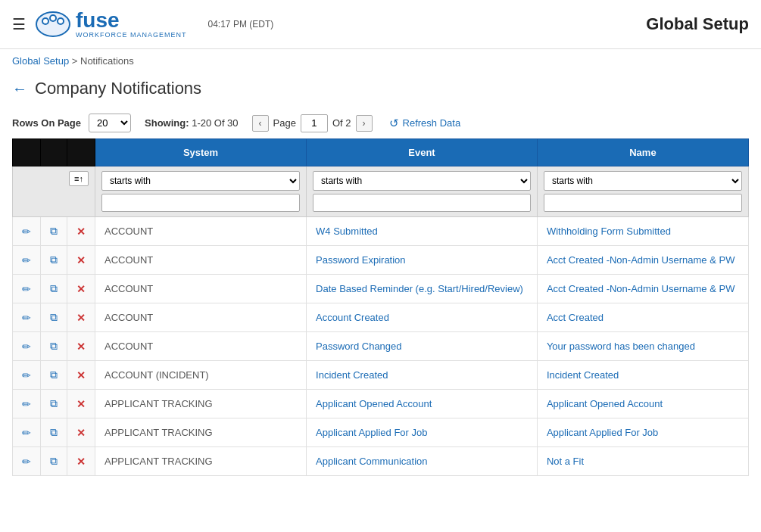  What do you see at coordinates (381, 289) in the screenshot?
I see `table-row: ✏ ⧉ ✕ ACCOUNT Date Based Reminder (e.g. …` at bounding box center [381, 289].